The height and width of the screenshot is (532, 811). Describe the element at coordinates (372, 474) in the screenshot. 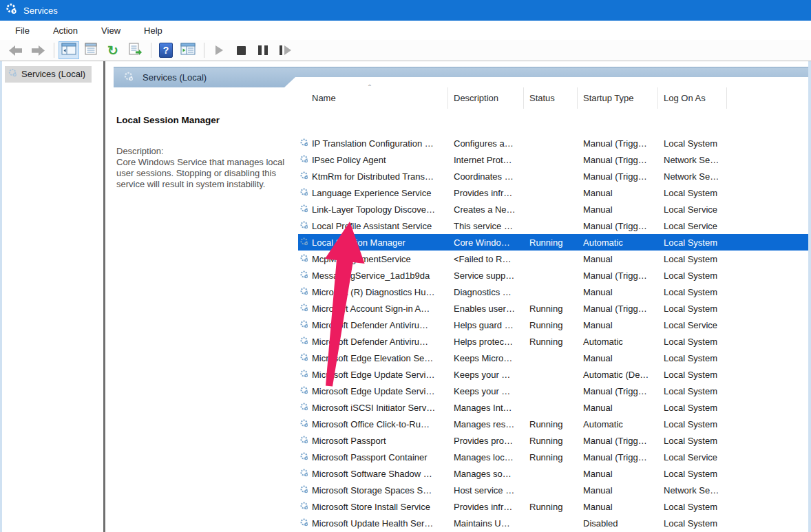

I see `service-name-cell: Microsoft Software Shadow …` at that location.